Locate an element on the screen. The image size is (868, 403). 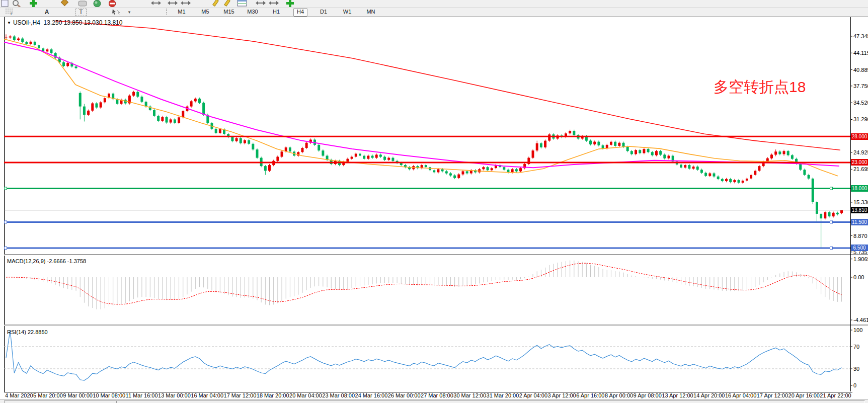
time-label: 30 Mar 12:00 is located at coordinates (470, 396).